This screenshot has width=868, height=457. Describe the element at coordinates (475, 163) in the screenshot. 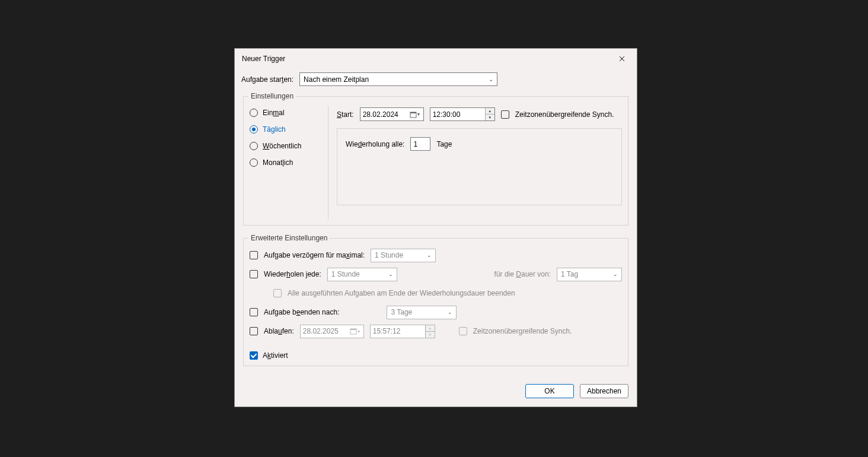

I see `schedule-pane: Start: 28.02.2024 ▾ 12:30:00 ▲▼` at that location.